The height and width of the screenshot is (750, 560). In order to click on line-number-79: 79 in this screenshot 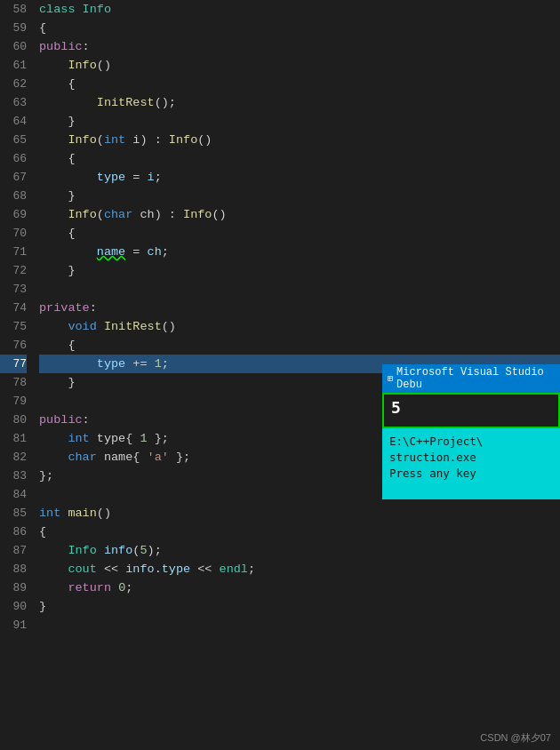, I will do `click(13, 402)`.